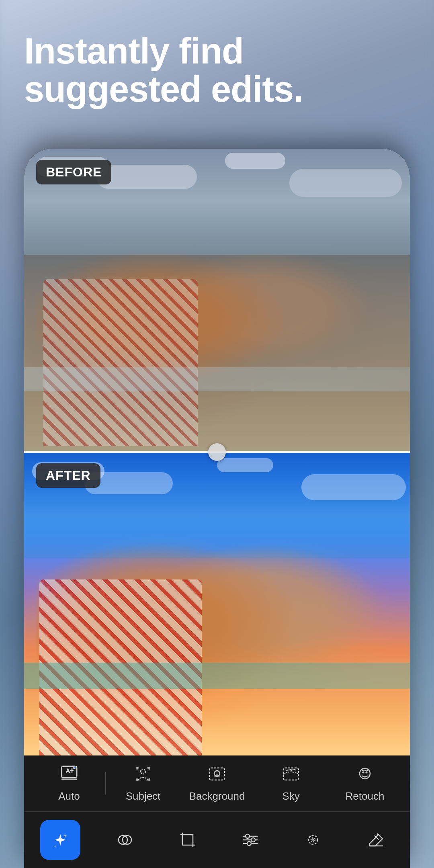 The height and width of the screenshot is (868, 434). I want to click on railing-before, so click(217, 379).